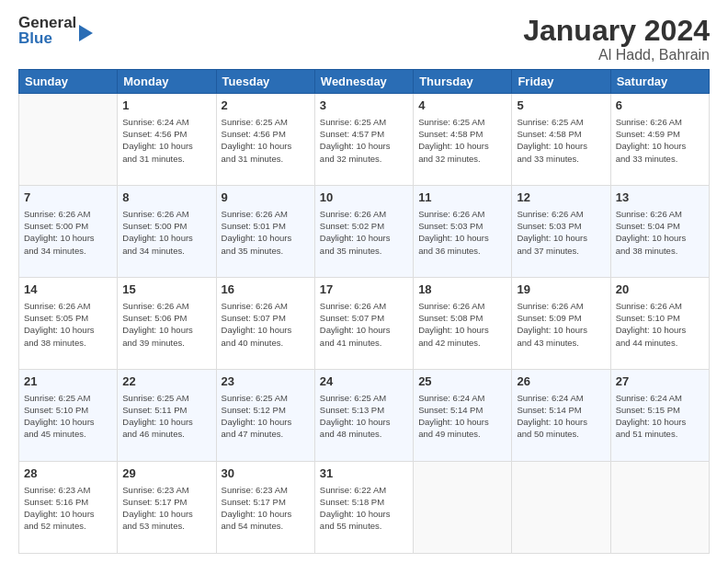 This screenshot has width=728, height=563. Describe the element at coordinates (166, 140) in the screenshot. I see `day-info: Sunrise: 6:24 AMSunset: 4:56 PMDaylight:…` at that location.